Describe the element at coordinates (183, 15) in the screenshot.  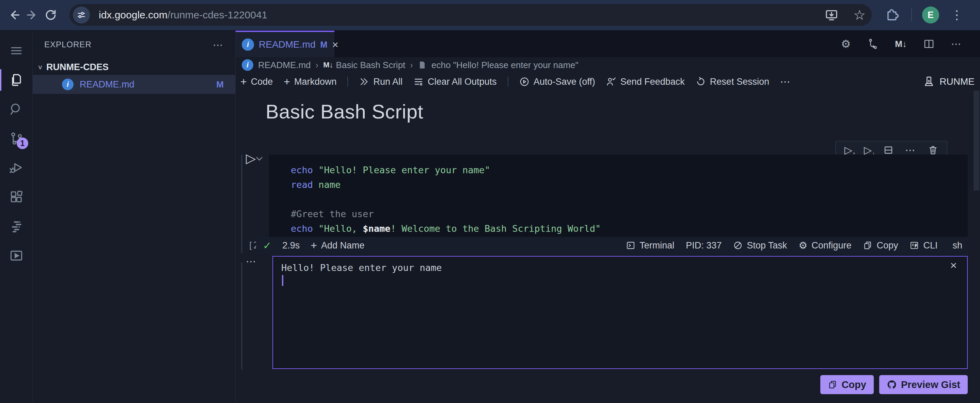
I see `url-text: idx.google.com/runme-cdes-1220041` at that location.